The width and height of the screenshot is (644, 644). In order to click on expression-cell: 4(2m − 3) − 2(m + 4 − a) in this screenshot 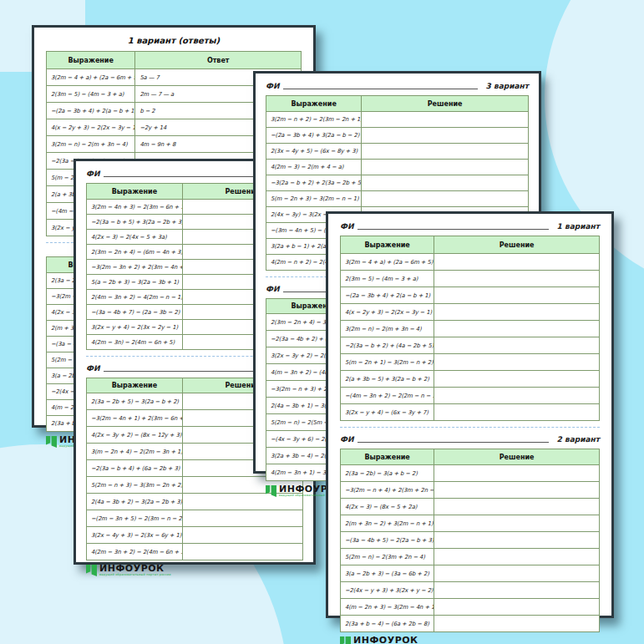, I will do `click(314, 167)`.